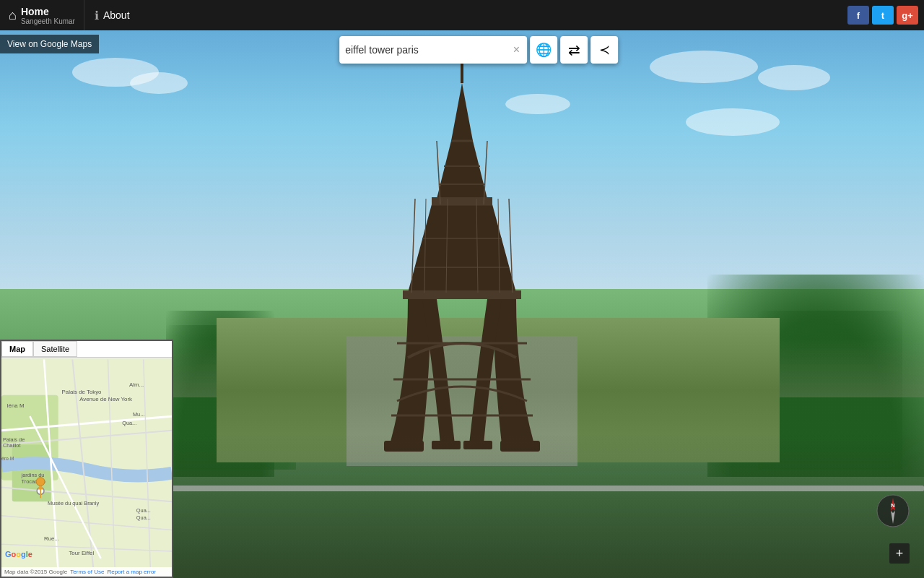 Image resolution: width=924 pixels, height=578 pixels. Describe the element at coordinates (16, 406) in the screenshot. I see `svg-text: léna M` at that location.